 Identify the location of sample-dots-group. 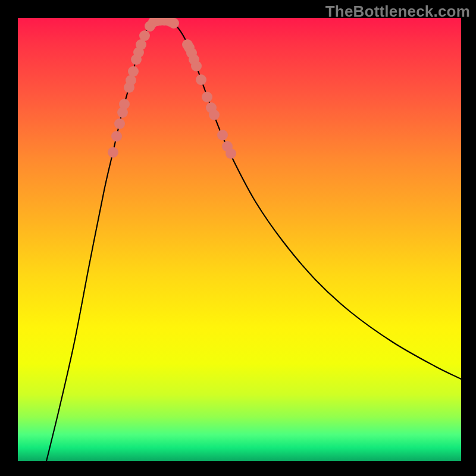
(172, 88).